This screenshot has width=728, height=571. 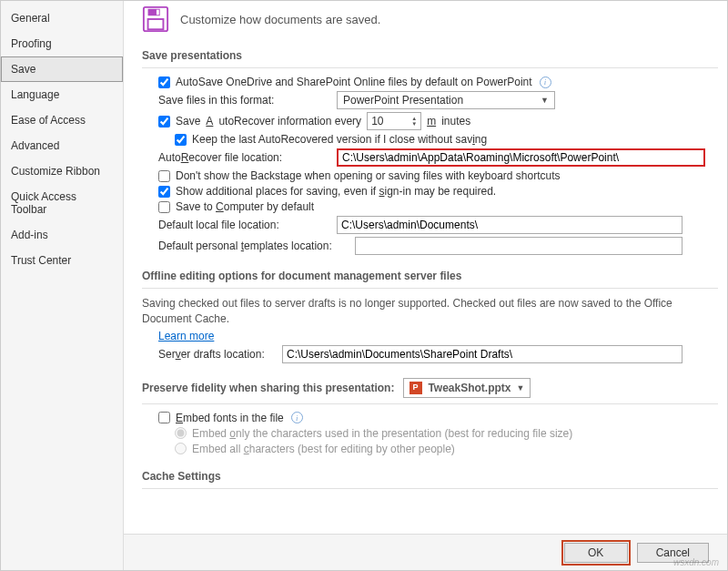 I want to click on row-autorecover-every: Save AutoRecover information every 10 ▲▼…, so click(x=439, y=121).